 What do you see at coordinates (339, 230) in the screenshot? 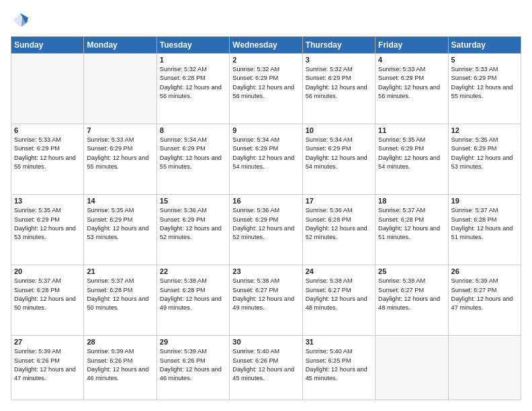
I see `day-cell: 17Sunrise: 5:36 AMSunset: 6:28 PMDayligh…` at bounding box center [339, 230].